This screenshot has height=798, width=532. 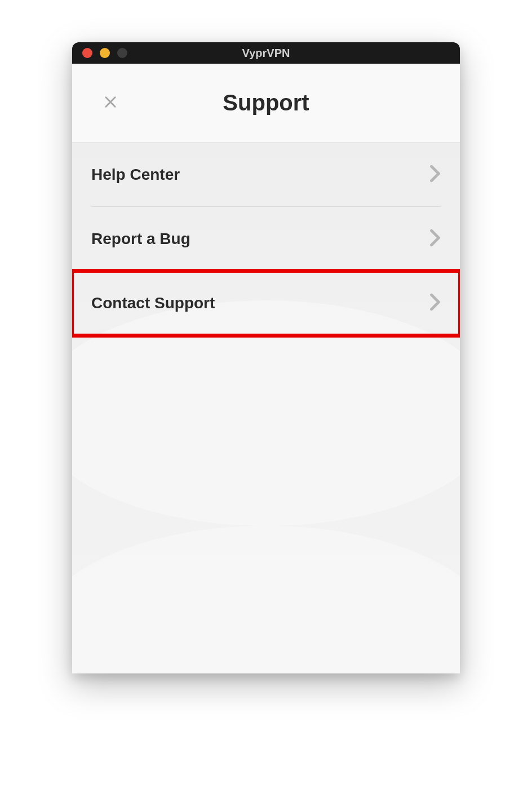 What do you see at coordinates (100, 53) in the screenshot?
I see `traffic-lights` at bounding box center [100, 53].